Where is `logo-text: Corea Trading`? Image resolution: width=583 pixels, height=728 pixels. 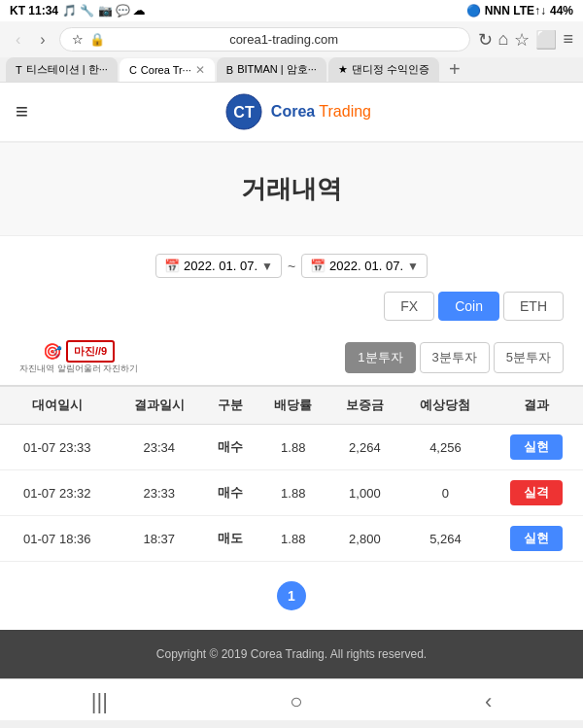
logo-text: Corea Trading is located at coordinates (321, 112).